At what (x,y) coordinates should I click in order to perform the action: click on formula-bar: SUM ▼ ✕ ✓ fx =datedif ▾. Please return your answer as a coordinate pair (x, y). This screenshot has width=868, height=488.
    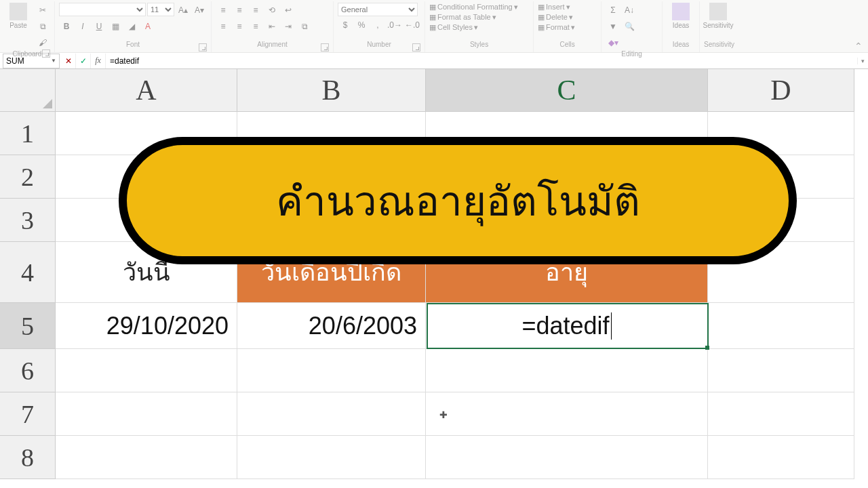
    Looking at the image, I should click on (434, 61).